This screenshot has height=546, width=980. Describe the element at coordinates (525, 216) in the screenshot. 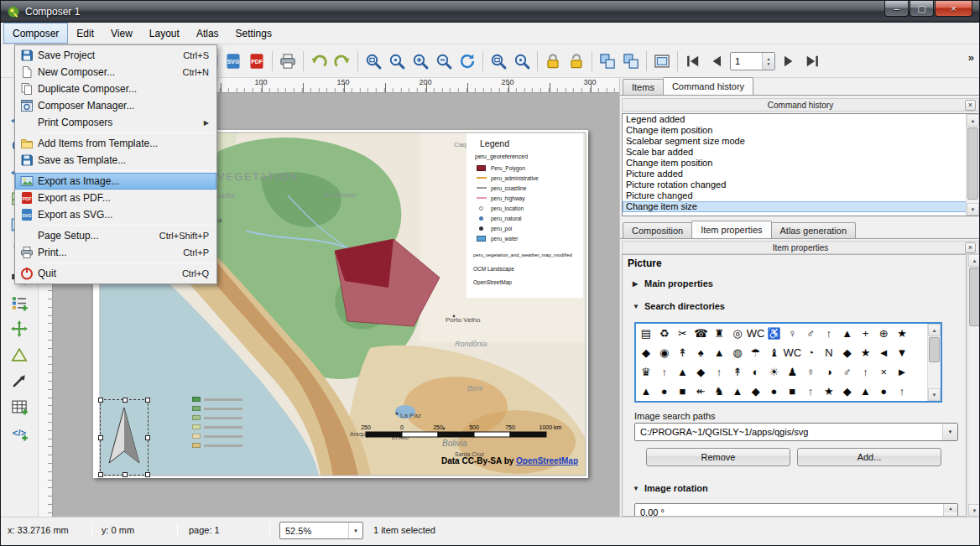

I see `legend-item: Legend peru_georeferenced Peru_Polygon p…` at that location.